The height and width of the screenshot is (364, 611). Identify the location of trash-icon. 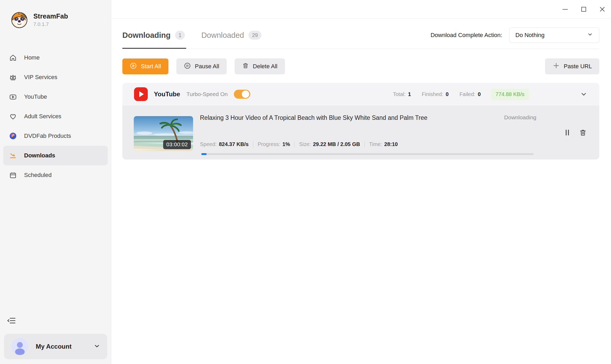
(246, 66).